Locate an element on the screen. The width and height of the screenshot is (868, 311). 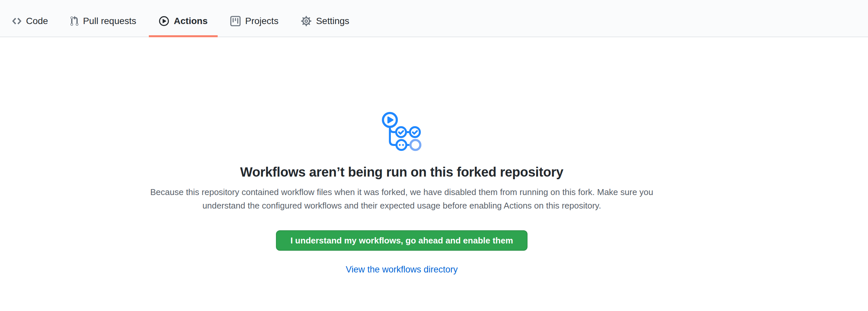
button-row: I understand my workflows, go ahead and … is located at coordinates (402, 241).